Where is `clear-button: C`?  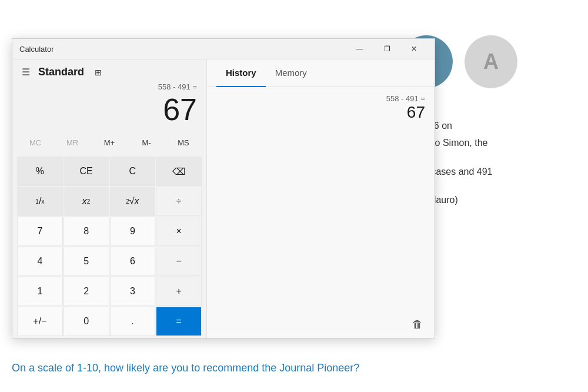 clear-button: C is located at coordinates (133, 171).